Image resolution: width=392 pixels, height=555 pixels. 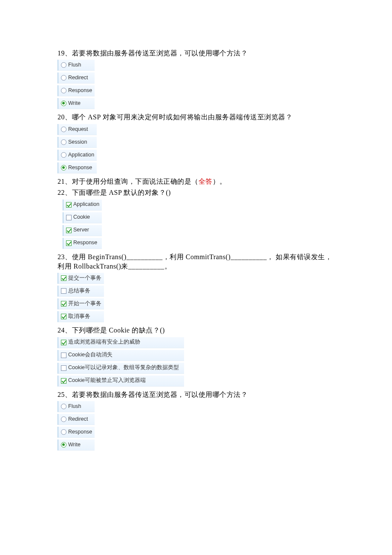 What do you see at coordinates (132, 182) in the screenshot?
I see `question-body-pre: 、对于使用分组查询，下面说法正确的是（` at bounding box center [132, 182].